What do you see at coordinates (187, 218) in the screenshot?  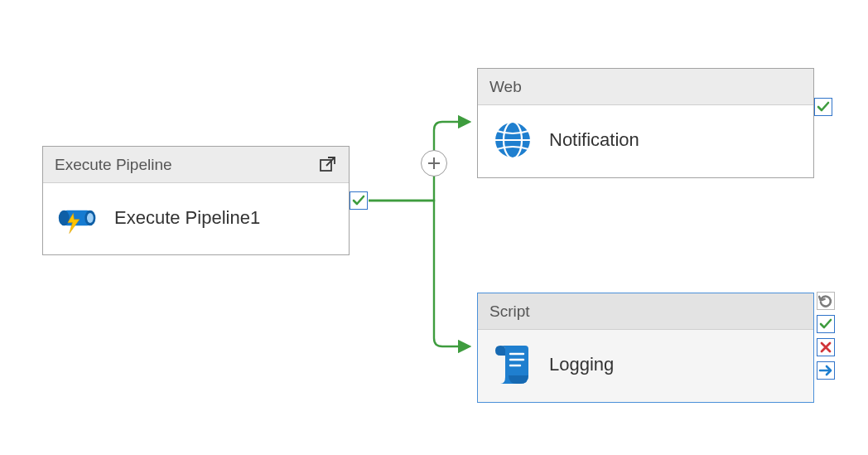 I see `activity-name: Execute Pipeline1` at bounding box center [187, 218].